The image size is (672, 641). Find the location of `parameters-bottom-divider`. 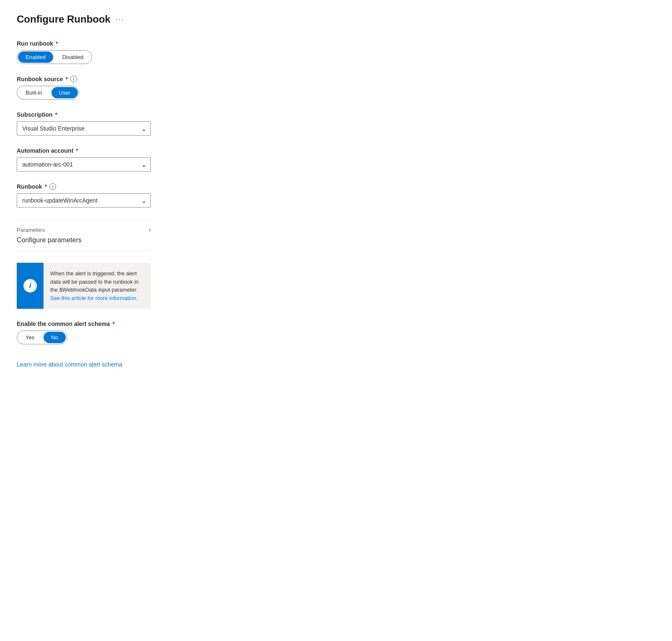

parameters-bottom-divider is located at coordinates (84, 251).